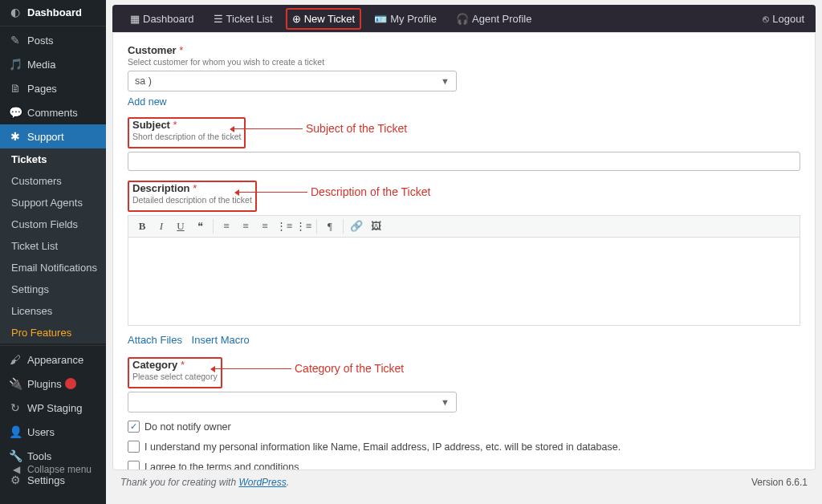 The width and height of the screenshot is (822, 504). What do you see at coordinates (175, 372) in the screenshot?
I see `annotation-box-category: Category * Please select category` at bounding box center [175, 372].